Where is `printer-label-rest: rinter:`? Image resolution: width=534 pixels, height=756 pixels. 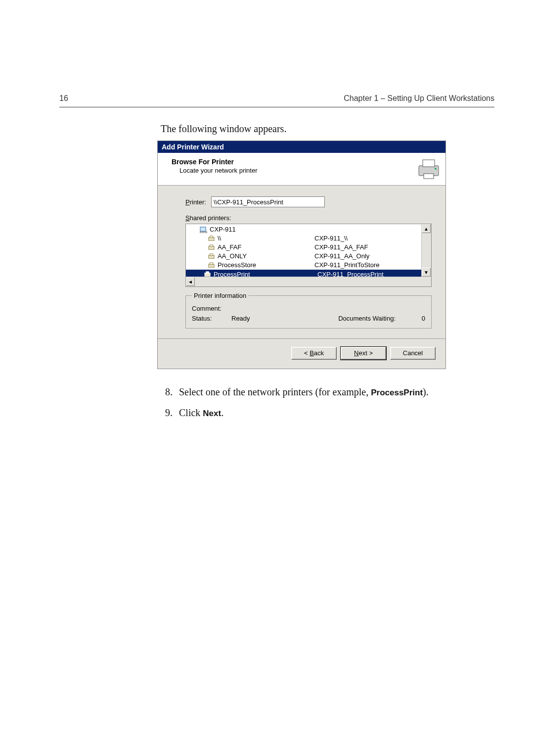
printer-label-rest: rinter: is located at coordinates (198, 202).